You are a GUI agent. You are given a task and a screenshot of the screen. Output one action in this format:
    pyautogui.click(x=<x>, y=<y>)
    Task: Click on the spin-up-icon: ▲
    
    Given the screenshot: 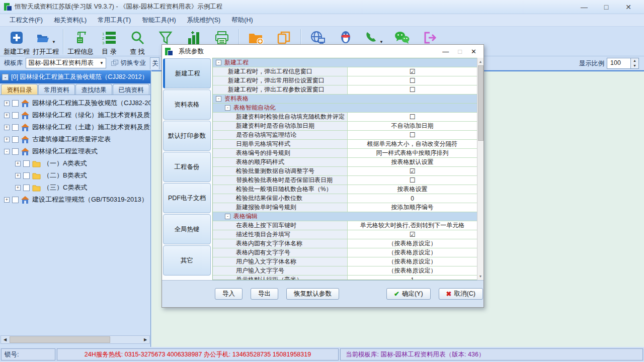 What is the action you would take?
    pyautogui.click(x=635, y=61)
    